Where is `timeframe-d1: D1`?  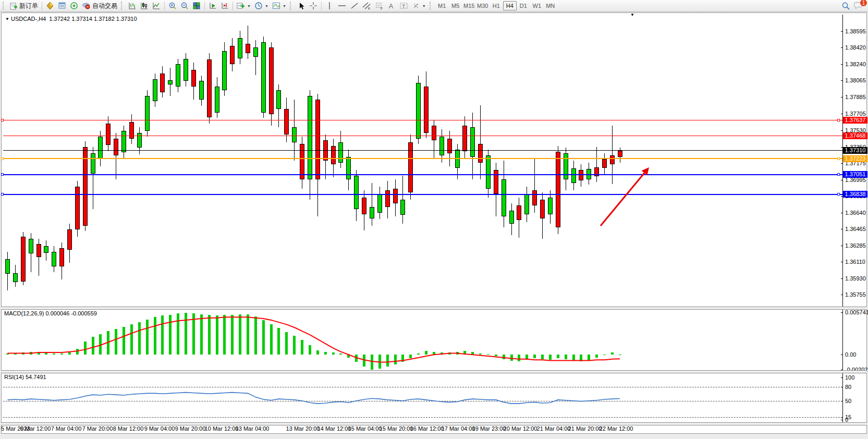
timeframe-d1: D1 is located at coordinates (523, 6).